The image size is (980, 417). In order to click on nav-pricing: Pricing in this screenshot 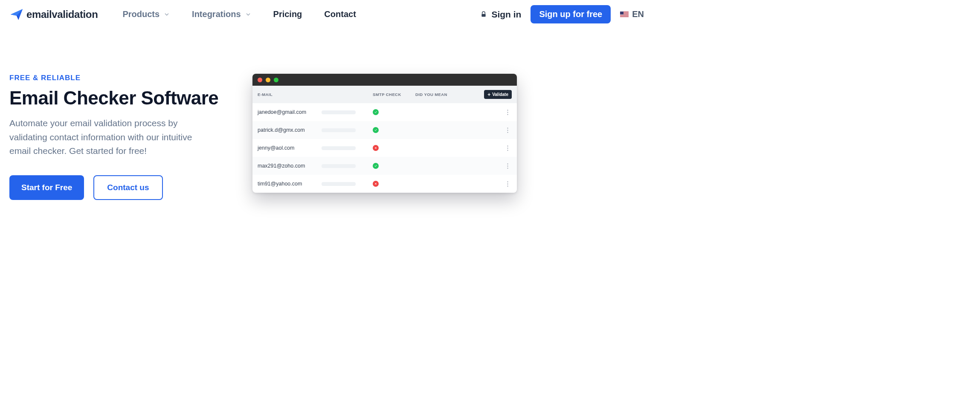, I will do `click(288, 14)`.